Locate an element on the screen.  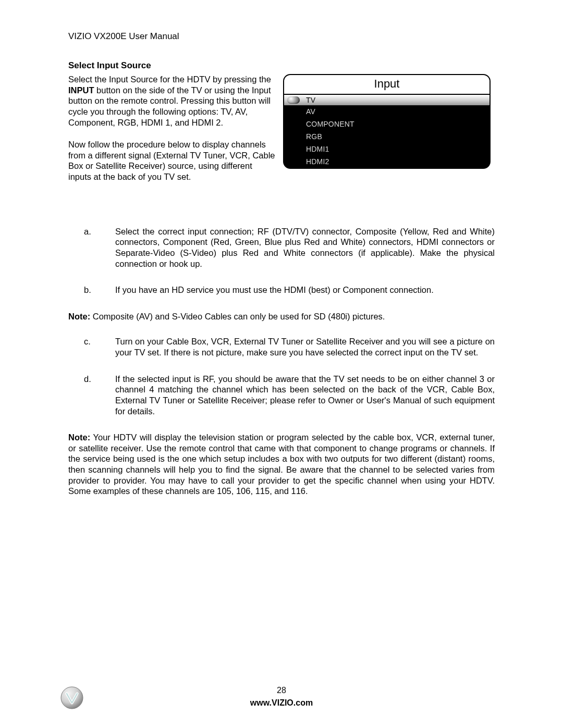
page-number: 28 is located at coordinates (282, 690).